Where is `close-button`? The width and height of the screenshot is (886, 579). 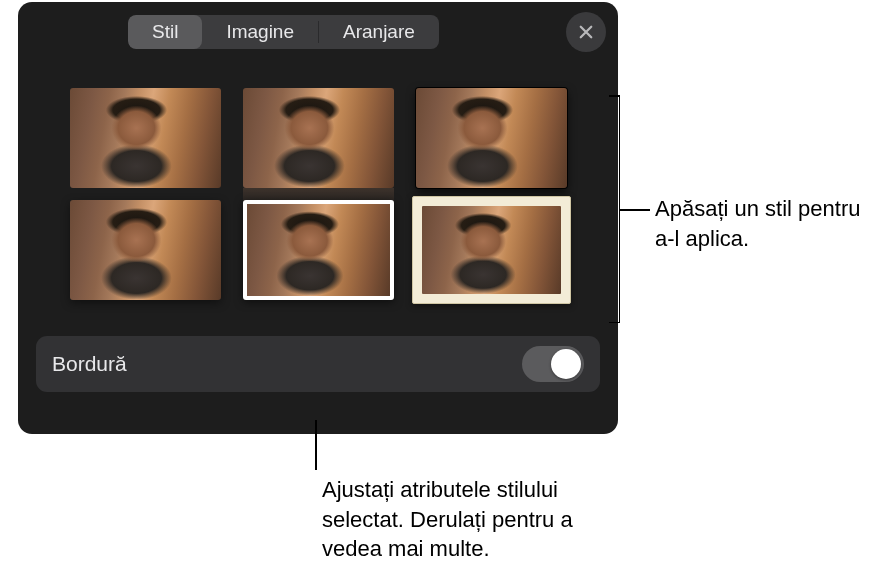
close-button is located at coordinates (586, 32).